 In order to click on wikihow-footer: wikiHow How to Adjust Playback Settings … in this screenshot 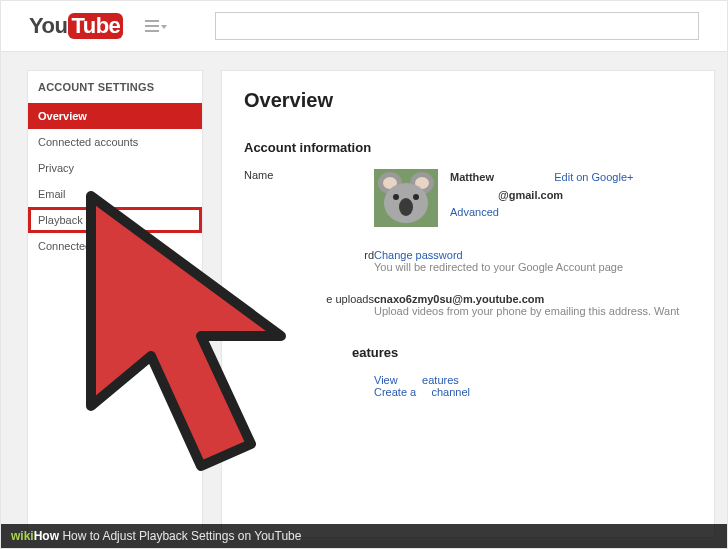, I will do `click(364, 536)`.